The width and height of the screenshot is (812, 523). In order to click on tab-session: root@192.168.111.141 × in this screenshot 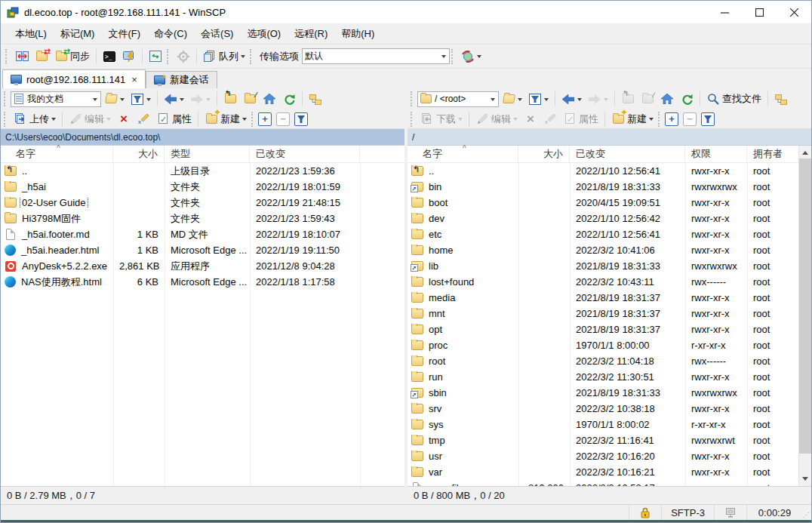, I will do `click(74, 78)`.